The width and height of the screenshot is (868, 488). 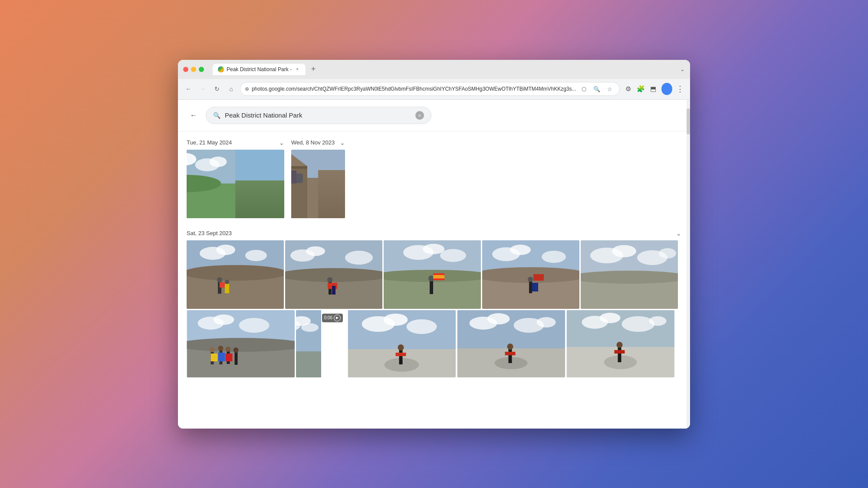 I want to click on photo-sept-moors1, so click(x=235, y=275).